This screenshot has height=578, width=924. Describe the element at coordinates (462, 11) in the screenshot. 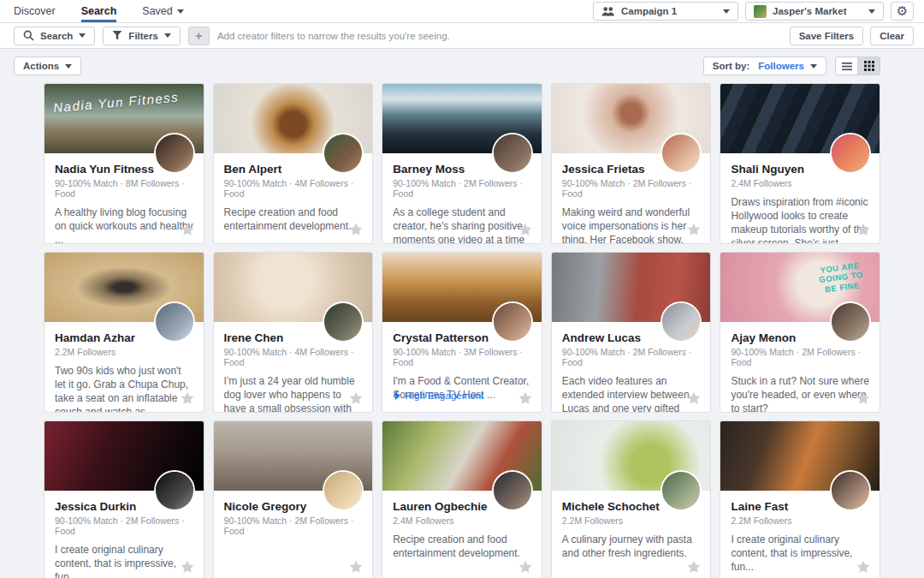

I see `top-nav: Discover Search Saved Campaign 1` at that location.